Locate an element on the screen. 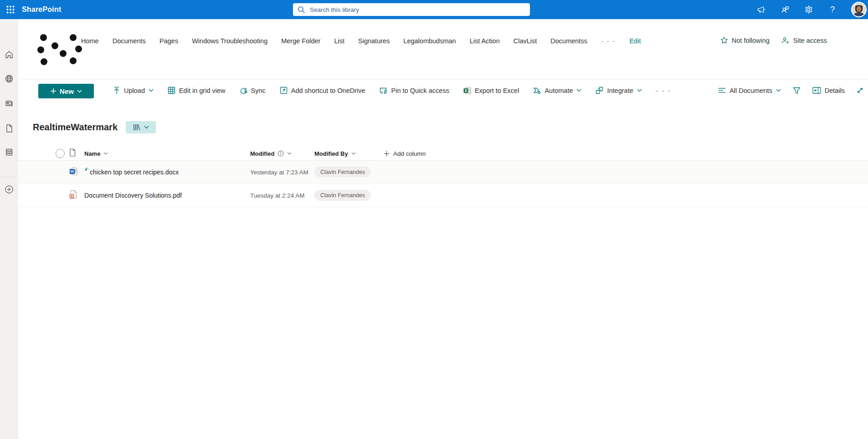 This screenshot has height=439, width=868. file-modified: Yesterday at 7:23 AM is located at coordinates (282, 172).